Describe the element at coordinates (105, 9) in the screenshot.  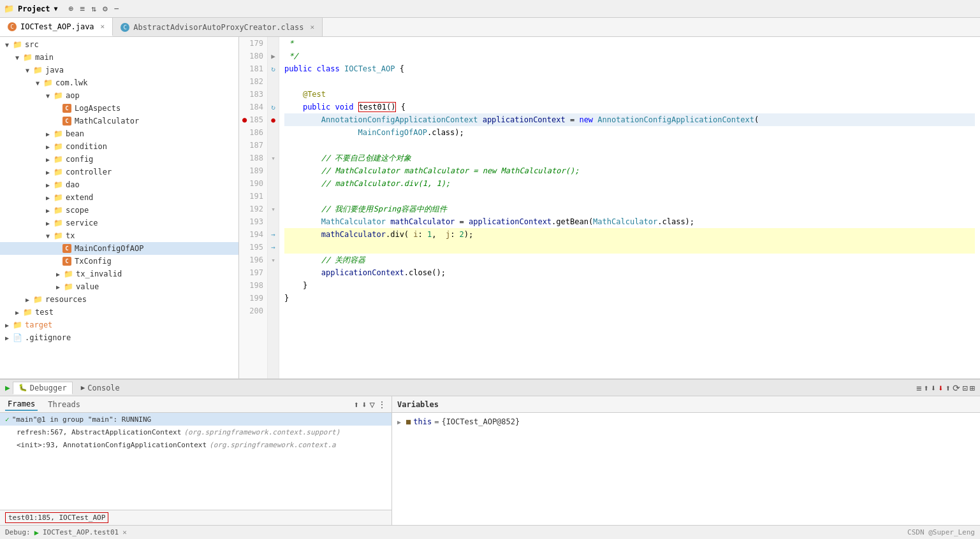
I see `settings-icon: ⚙` at that location.